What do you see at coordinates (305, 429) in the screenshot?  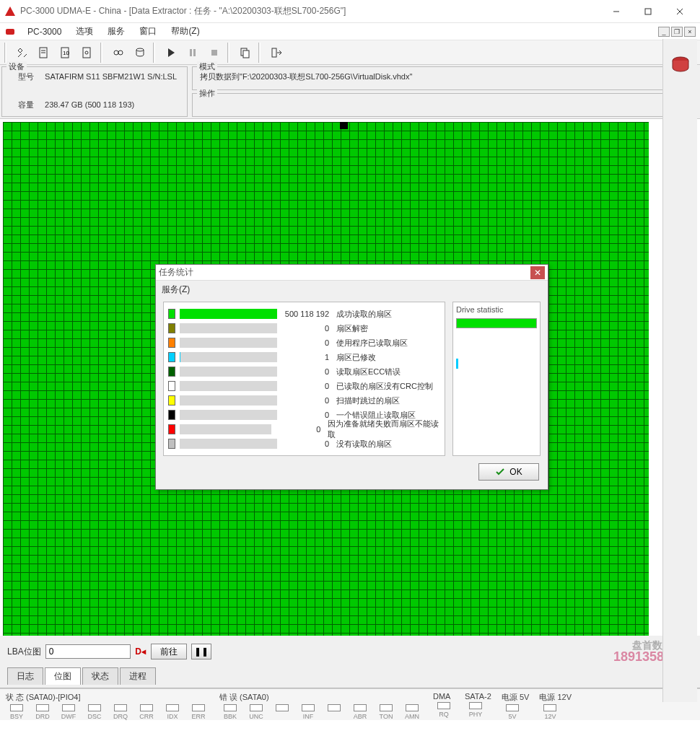 I see `stat-row: 0 因为准备就绪失败而扇区不能读取` at bounding box center [305, 429].